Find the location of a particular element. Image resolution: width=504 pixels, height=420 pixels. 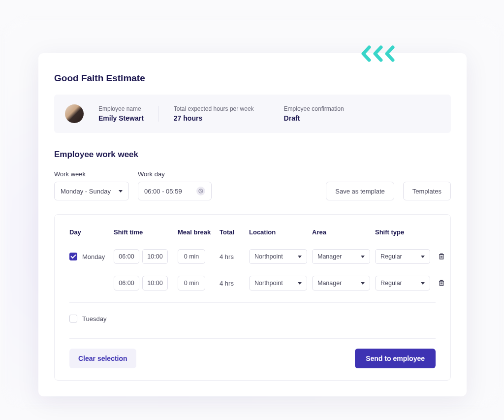

work-week-select: Monday - Sunday is located at coordinates (92, 191).